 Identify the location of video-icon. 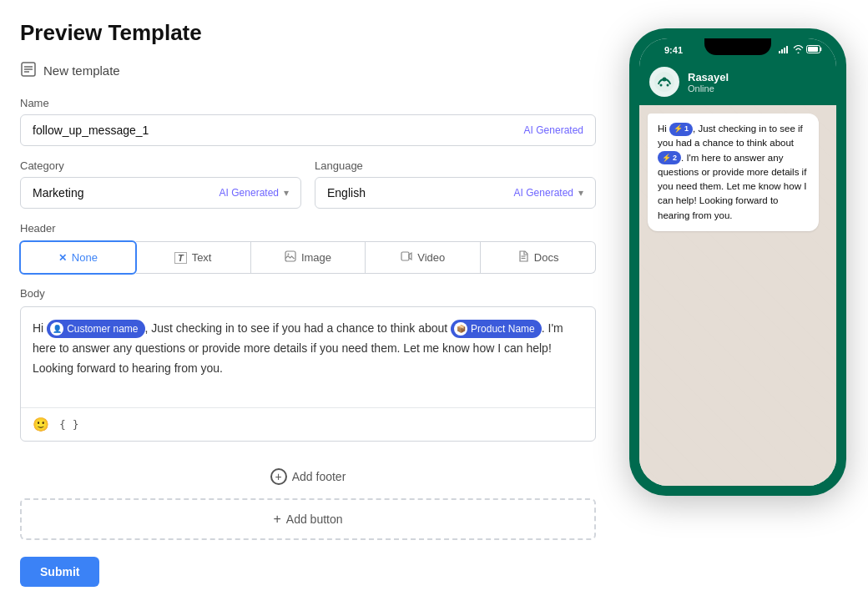
(406, 257).